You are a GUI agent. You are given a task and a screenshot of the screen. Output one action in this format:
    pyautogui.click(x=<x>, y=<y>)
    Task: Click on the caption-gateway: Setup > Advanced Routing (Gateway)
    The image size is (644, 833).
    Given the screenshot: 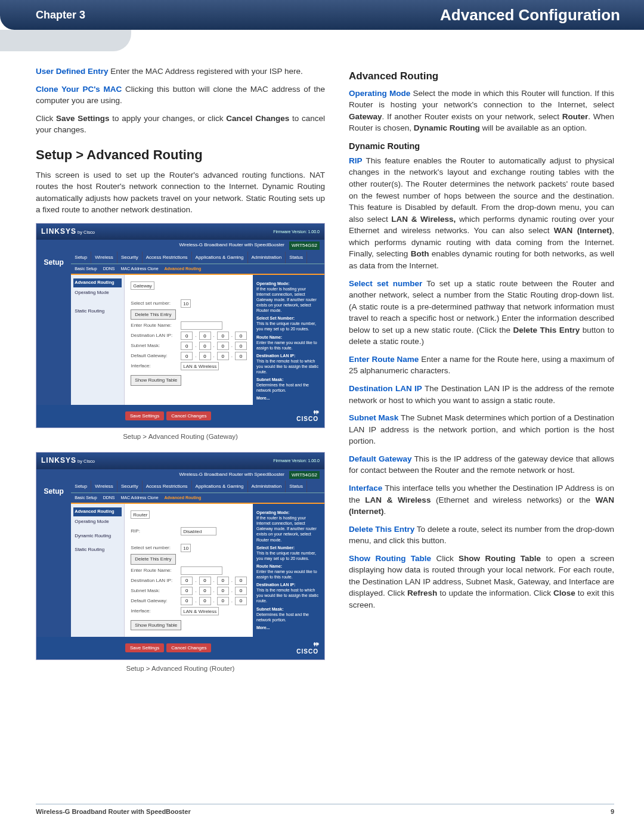 What is the action you would take?
    pyautogui.click(x=180, y=436)
    